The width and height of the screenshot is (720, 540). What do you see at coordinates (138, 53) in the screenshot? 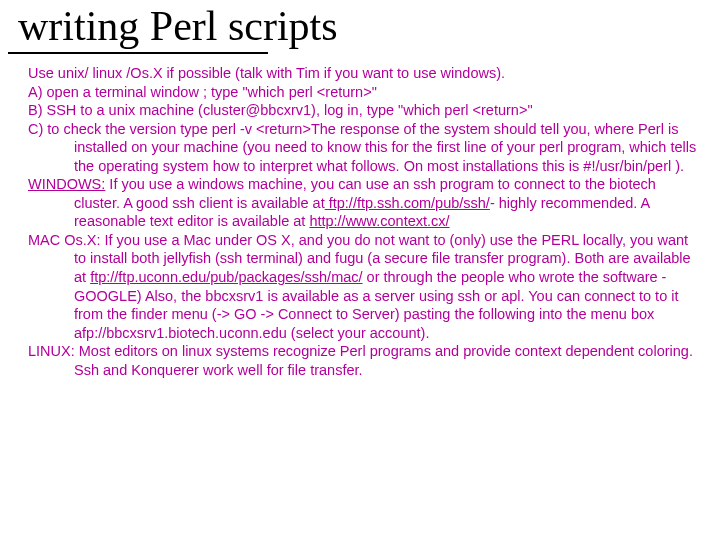
I see `title-underline` at bounding box center [138, 53].